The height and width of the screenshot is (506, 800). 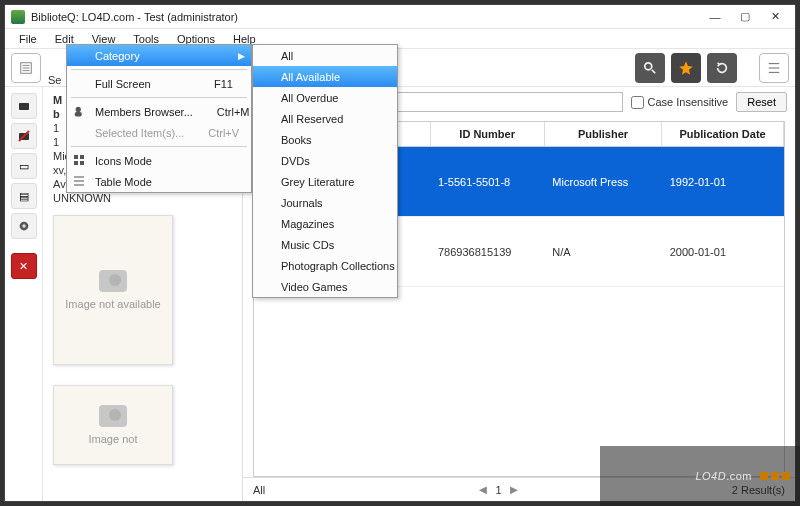 What do you see at coordinates (54, 80) in the screenshot?
I see `search-label-fragment: Se` at bounding box center [54, 80].